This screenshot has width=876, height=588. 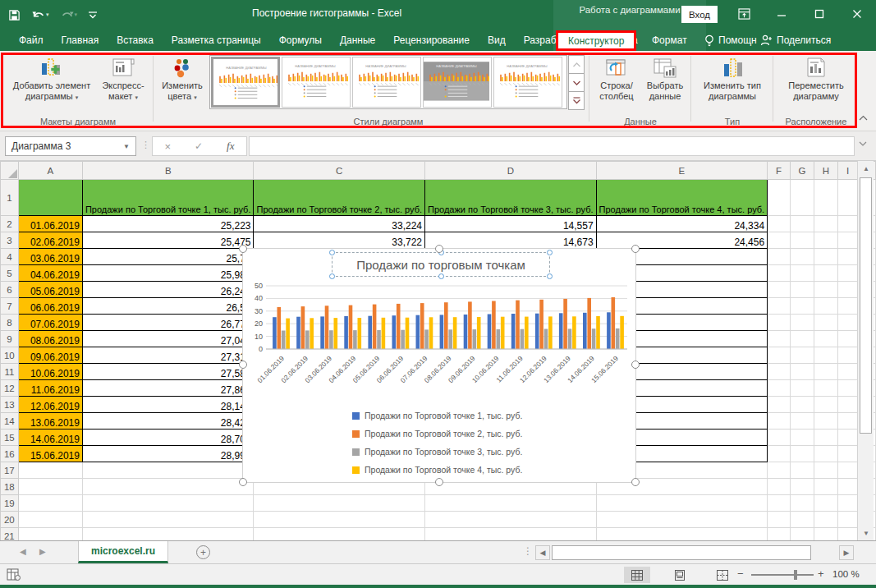 What do you see at coordinates (10, 520) in the screenshot?
I see `row-header-20: 20` at bounding box center [10, 520].